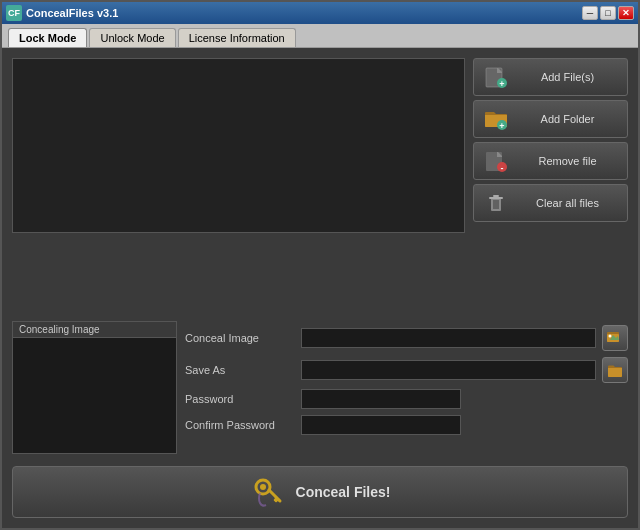 The height and width of the screenshot is (530, 640). I want to click on maximize-button: □, so click(608, 13).